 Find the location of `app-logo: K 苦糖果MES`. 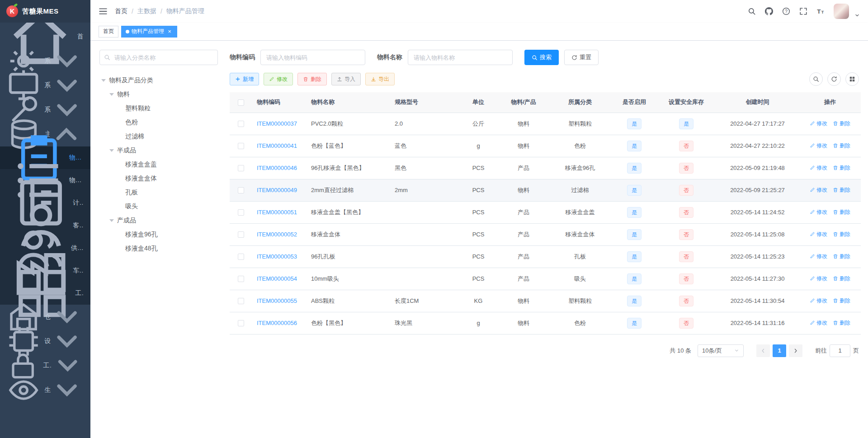

app-logo: K 苦糖果MES is located at coordinates (45, 11).